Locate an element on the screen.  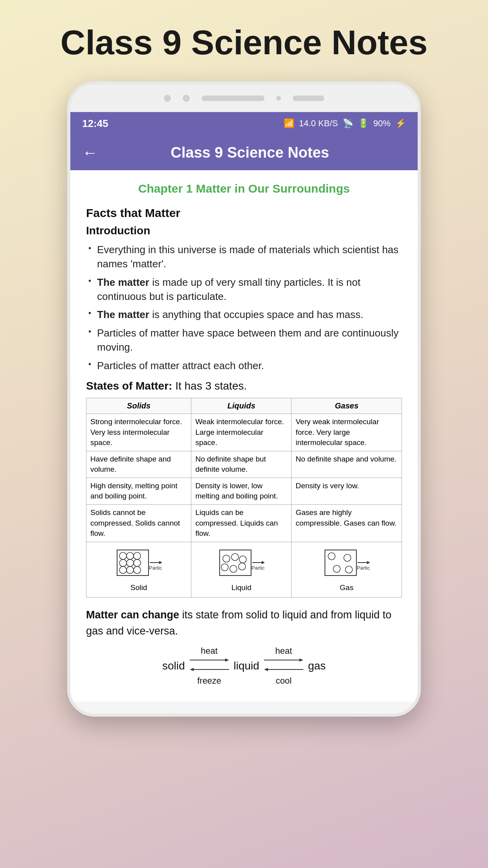
table-cell: Have definite shape and volume. is located at coordinates (139, 464).